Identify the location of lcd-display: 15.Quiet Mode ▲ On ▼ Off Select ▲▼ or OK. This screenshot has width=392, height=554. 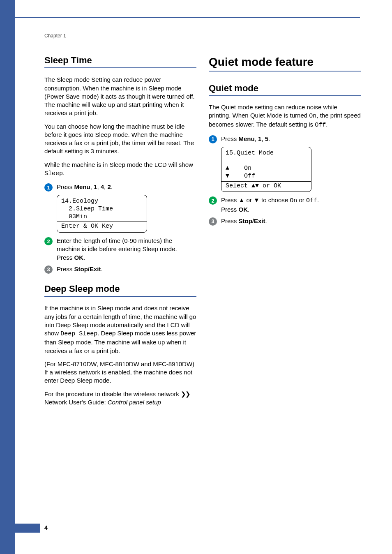
(266, 169).